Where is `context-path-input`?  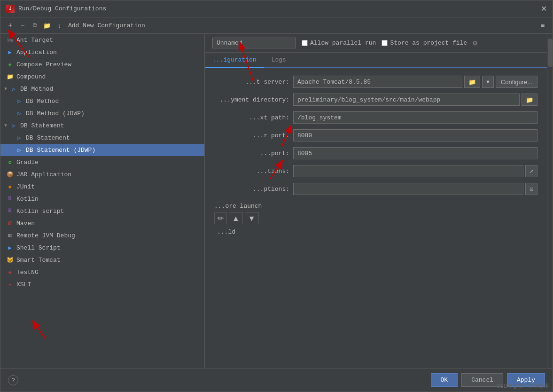
context-path-input is located at coordinates (415, 118).